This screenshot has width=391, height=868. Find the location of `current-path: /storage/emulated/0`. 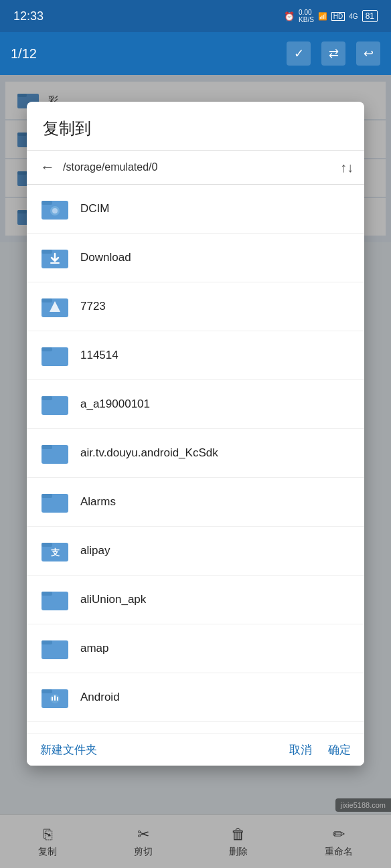

current-path: /storage/emulated/0 is located at coordinates (199, 167).